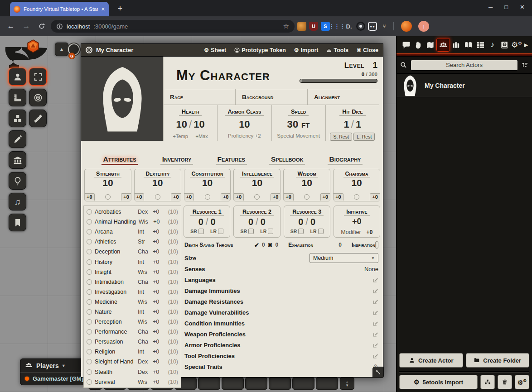 The width and height of the screenshot is (532, 392). What do you see at coordinates (347, 385) in the screenshot?
I see `hotbar-page-down-icon: ▾` at bounding box center [347, 385].